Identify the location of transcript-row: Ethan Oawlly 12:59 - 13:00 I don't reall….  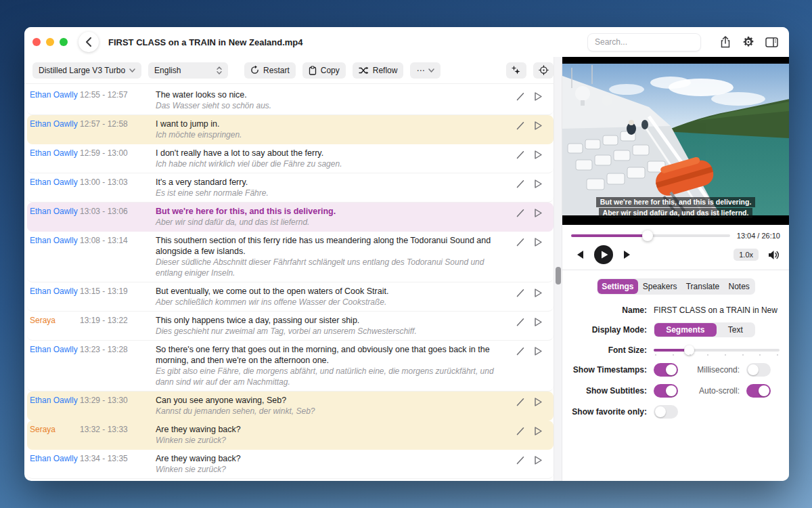
(290, 158).